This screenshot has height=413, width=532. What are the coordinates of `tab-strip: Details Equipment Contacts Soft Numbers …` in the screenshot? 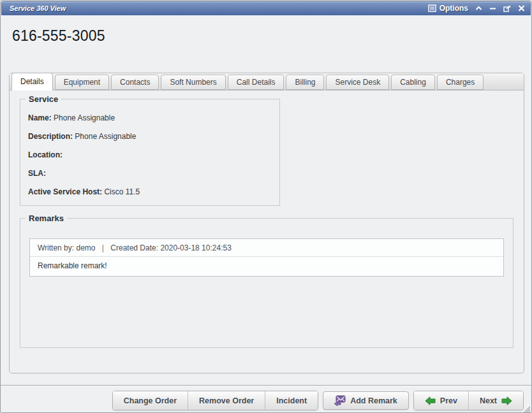 It's located at (267, 82).